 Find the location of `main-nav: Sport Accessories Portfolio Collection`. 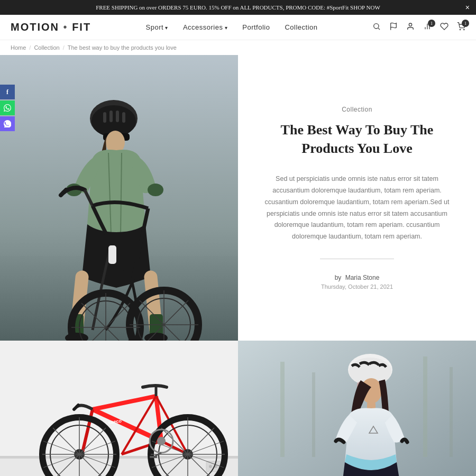

main-nav: Sport Accessories Portfolio Collection is located at coordinates (232, 28).